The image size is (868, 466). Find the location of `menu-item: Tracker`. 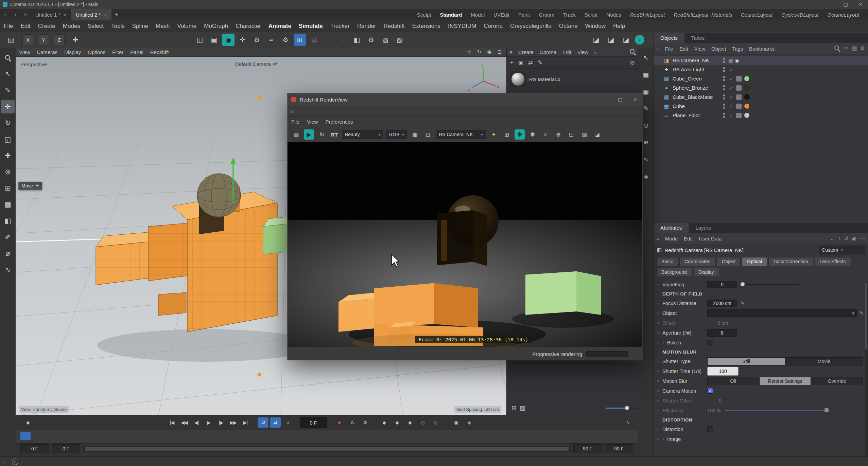

menu-item: Tracker is located at coordinates (340, 26).